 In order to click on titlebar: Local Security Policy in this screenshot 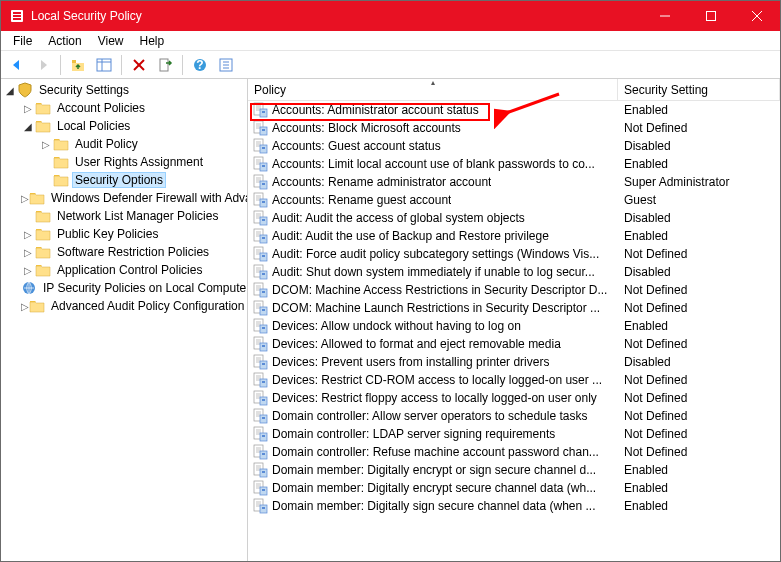, I will do `click(390, 16)`.